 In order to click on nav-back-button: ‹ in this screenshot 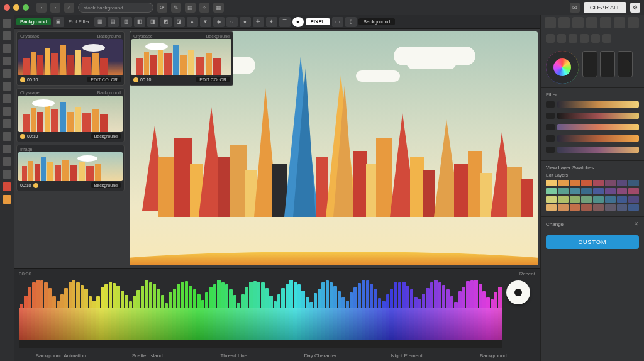, I will do `click(42, 8)`.